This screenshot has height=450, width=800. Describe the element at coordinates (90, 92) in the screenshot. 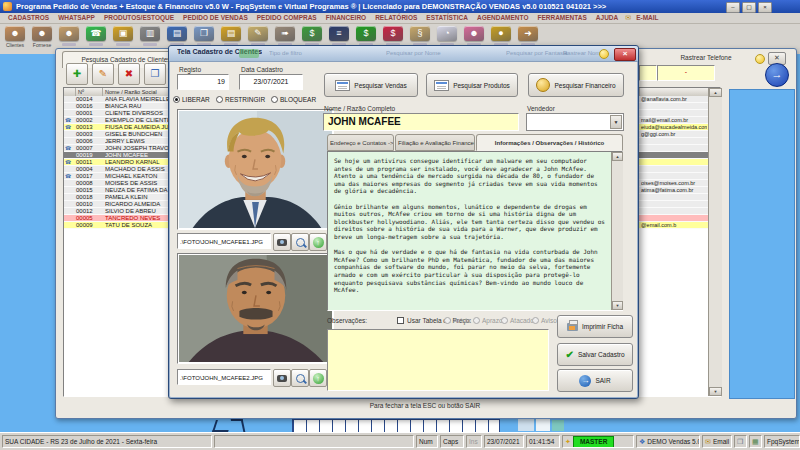

I see `grid-header-num: Nº` at that location.